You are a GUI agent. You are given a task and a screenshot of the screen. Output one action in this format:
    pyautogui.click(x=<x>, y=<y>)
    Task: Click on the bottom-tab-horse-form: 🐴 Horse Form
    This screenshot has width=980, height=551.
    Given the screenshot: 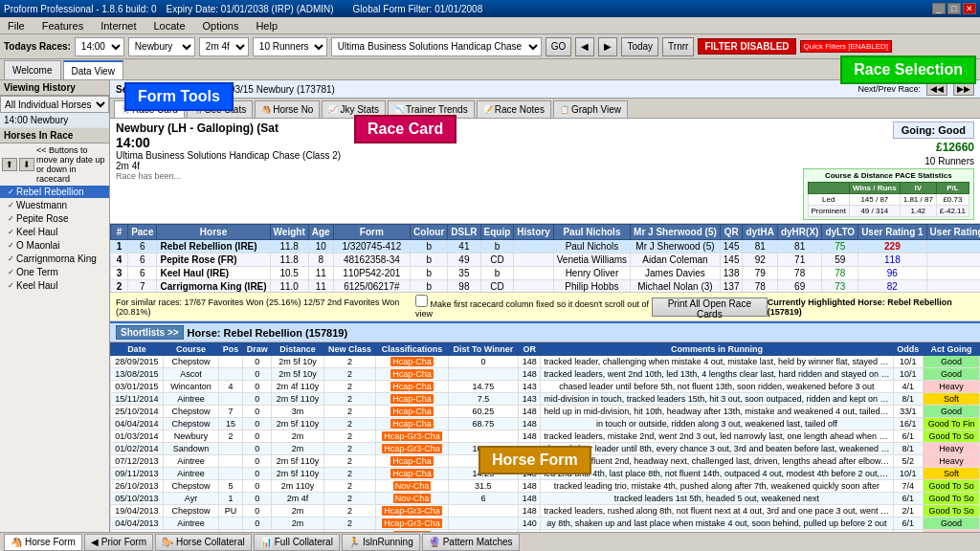 What is the action you would take?
    pyautogui.click(x=43, y=542)
    